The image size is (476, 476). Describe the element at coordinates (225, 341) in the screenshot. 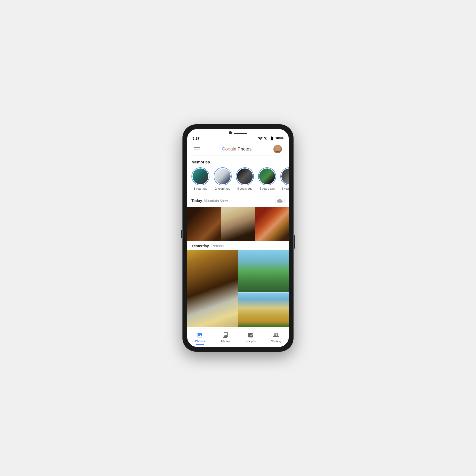

I see `albums-nav-label: Albums` at that location.